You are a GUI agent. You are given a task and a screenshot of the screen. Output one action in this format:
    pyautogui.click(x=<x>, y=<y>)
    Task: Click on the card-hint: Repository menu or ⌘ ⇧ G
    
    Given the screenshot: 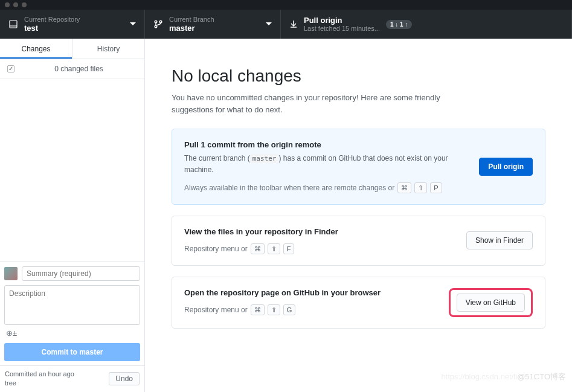 What is the action you would take?
    pyautogui.click(x=312, y=310)
    